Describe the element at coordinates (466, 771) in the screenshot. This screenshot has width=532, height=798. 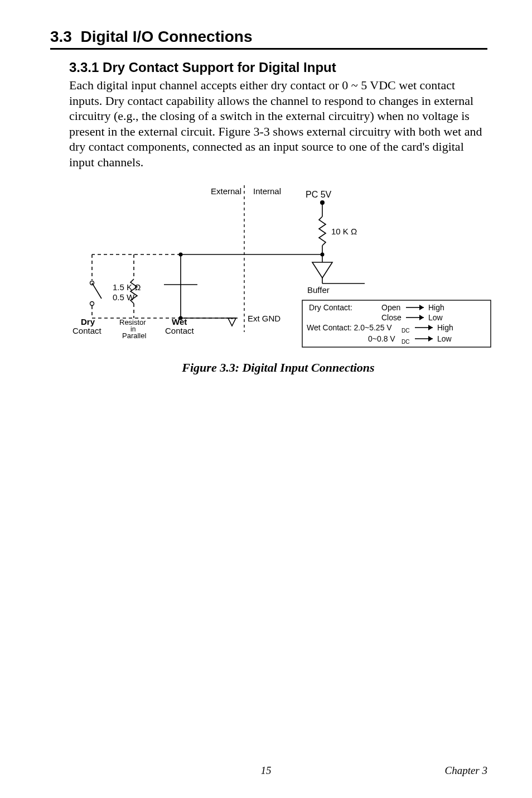
I see `chapter-label: Chapter 3` at that location.